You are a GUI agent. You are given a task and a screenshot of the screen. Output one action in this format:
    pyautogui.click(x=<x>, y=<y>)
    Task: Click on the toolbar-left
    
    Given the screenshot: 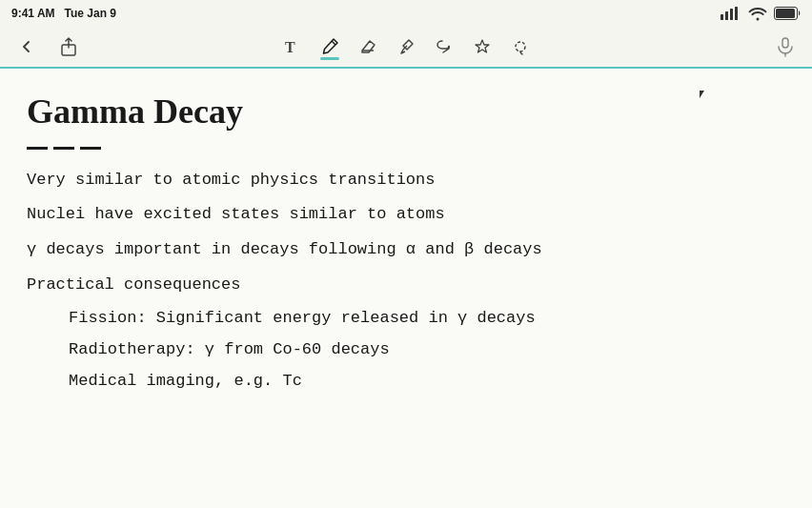 What is the action you would take?
    pyautogui.click(x=48, y=47)
    